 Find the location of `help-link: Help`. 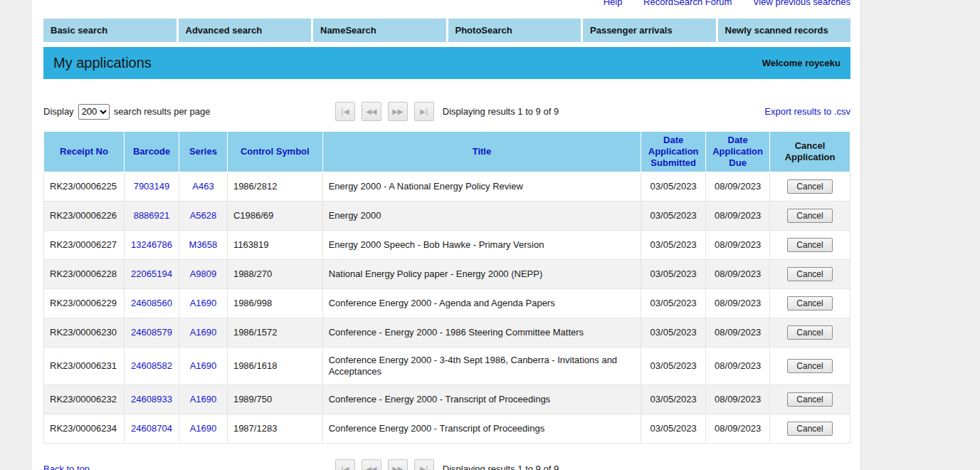

help-link: Help is located at coordinates (613, 4).